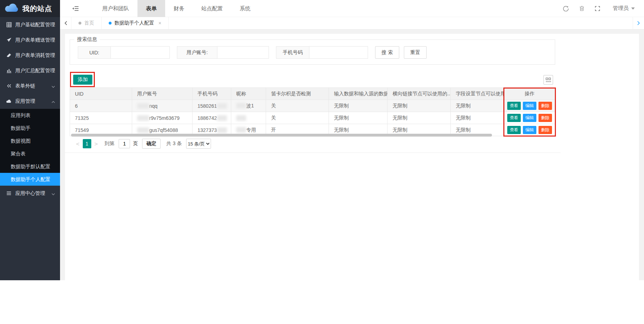  What do you see at coordinates (245, 9) in the screenshot?
I see `nav-tab-system: 系统` at bounding box center [245, 9].